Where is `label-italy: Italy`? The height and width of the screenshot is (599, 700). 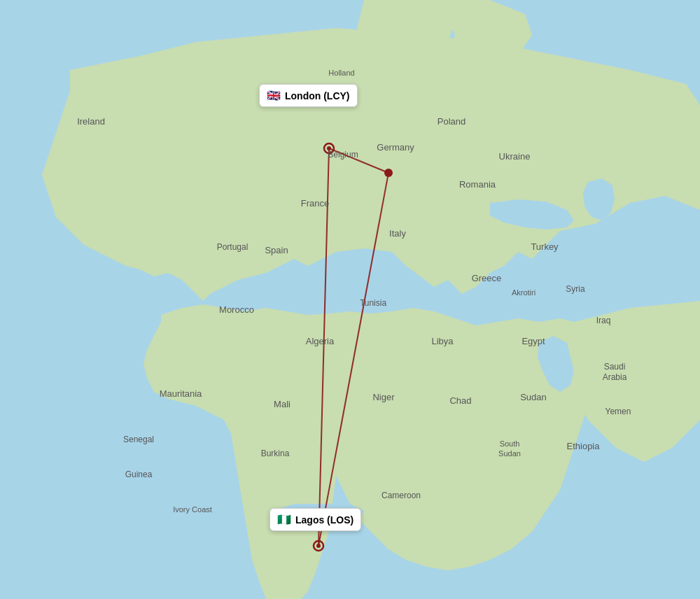 label-italy: Italy is located at coordinates (398, 234).